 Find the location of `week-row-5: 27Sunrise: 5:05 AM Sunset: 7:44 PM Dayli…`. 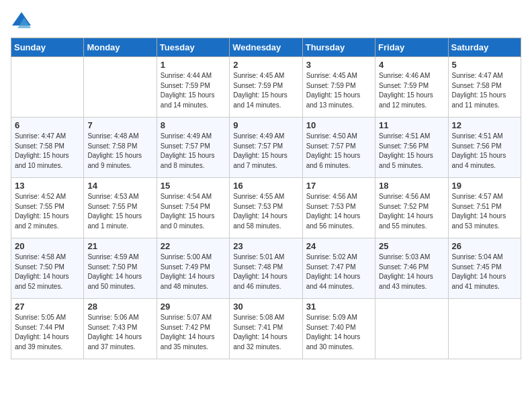

week-row-5: 27Sunrise: 5:05 AM Sunset: 7:44 PM Dayli… is located at coordinates (266, 329).